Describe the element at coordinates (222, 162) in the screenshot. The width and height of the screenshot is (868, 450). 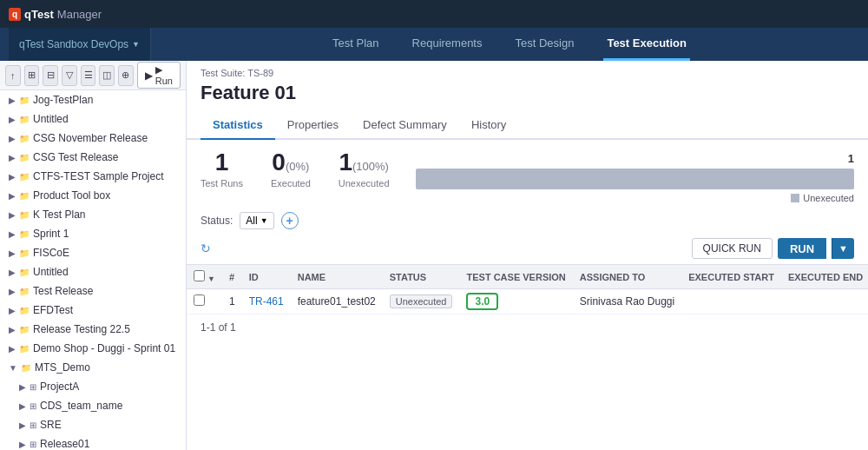
I see `stat-runs-value: 1` at that location.